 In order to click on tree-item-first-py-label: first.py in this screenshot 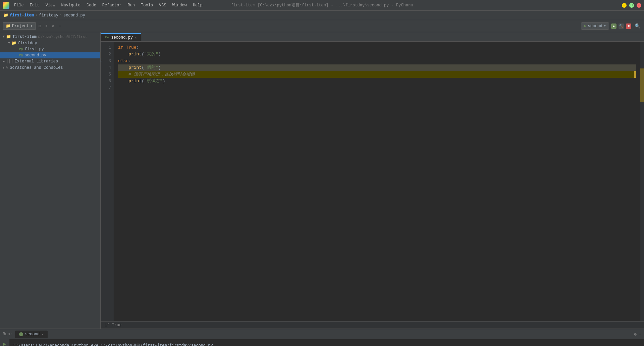, I will do `click(34, 49)`.